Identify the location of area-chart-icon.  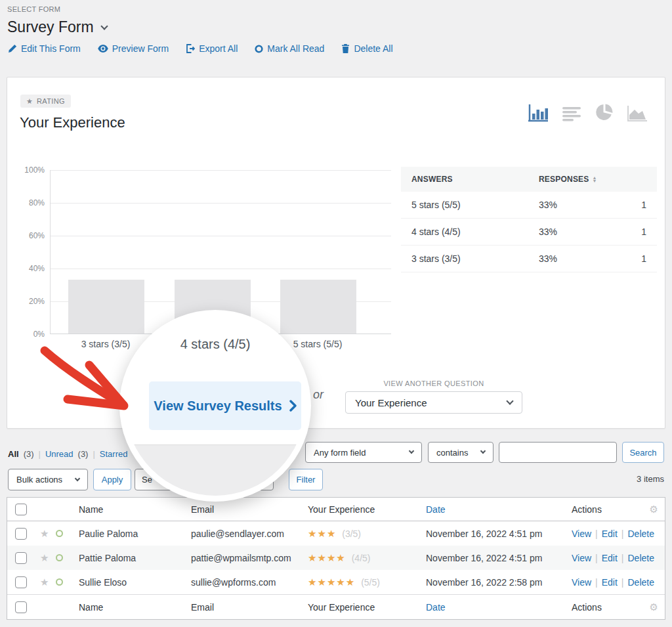
(637, 115).